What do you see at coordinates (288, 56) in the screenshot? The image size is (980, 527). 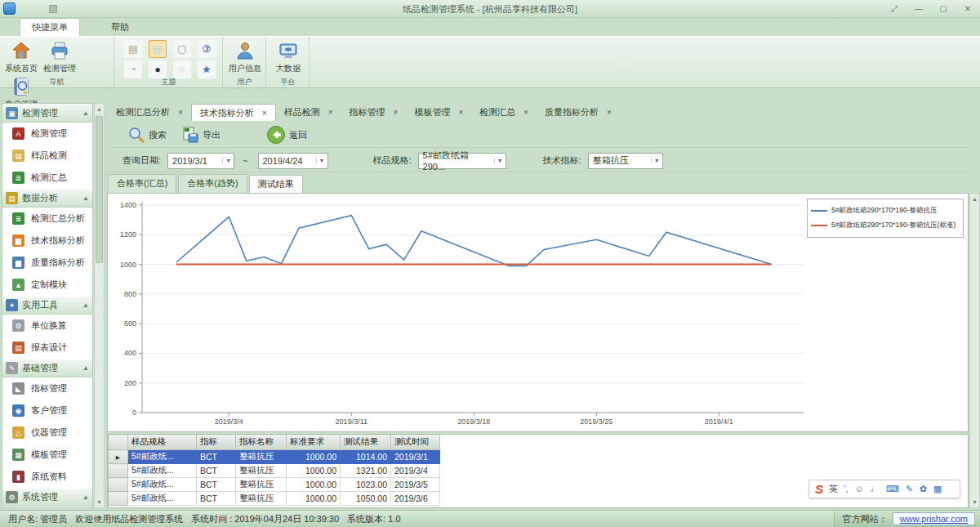 I see `bigdata-button: 大数据` at bounding box center [288, 56].